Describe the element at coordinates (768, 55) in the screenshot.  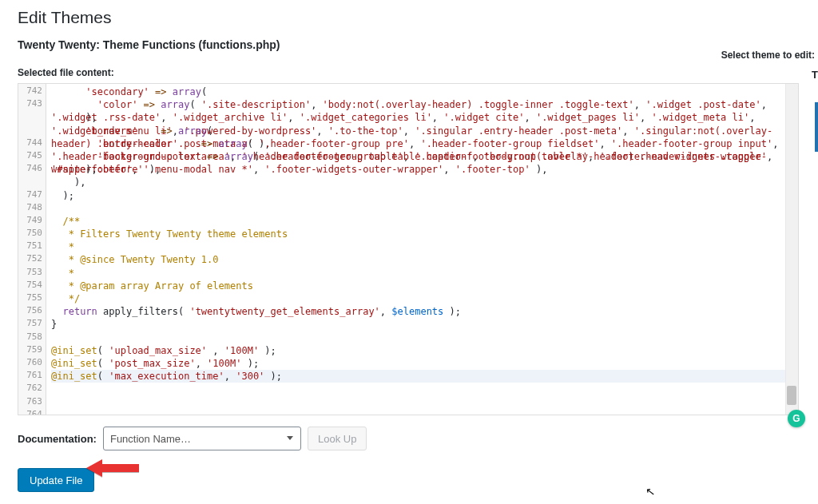
I see `theme-select-label: Select theme to edit:` at that location.